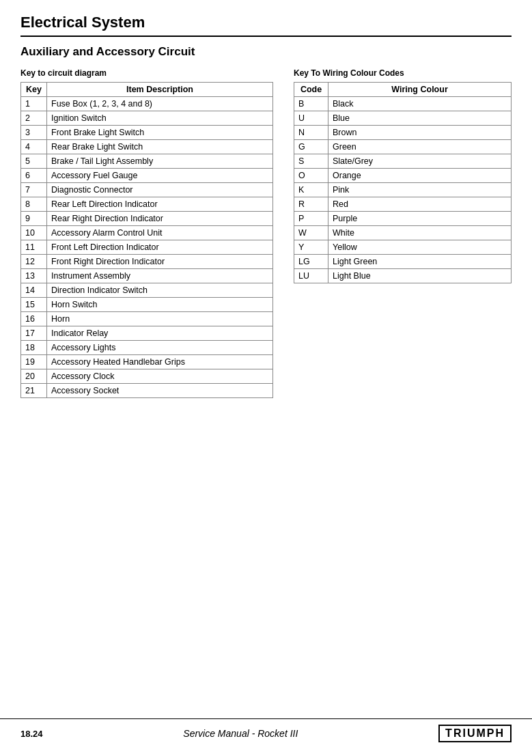  What do you see at coordinates (403, 247) in the screenshot?
I see `table-row: YYellow` at bounding box center [403, 247].